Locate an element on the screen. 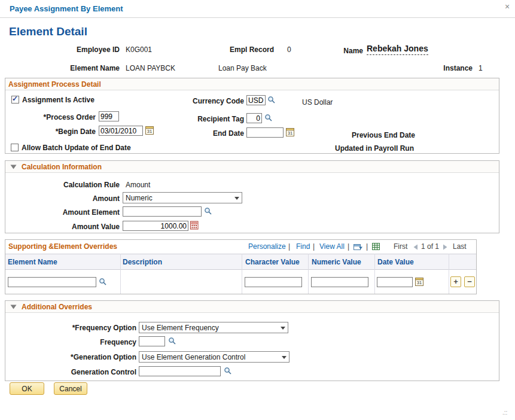  ok-button: OK is located at coordinates (27, 389).